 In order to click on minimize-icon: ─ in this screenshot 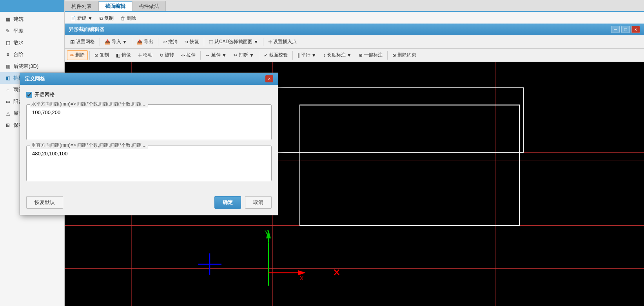, I will do `click(615, 29)`.